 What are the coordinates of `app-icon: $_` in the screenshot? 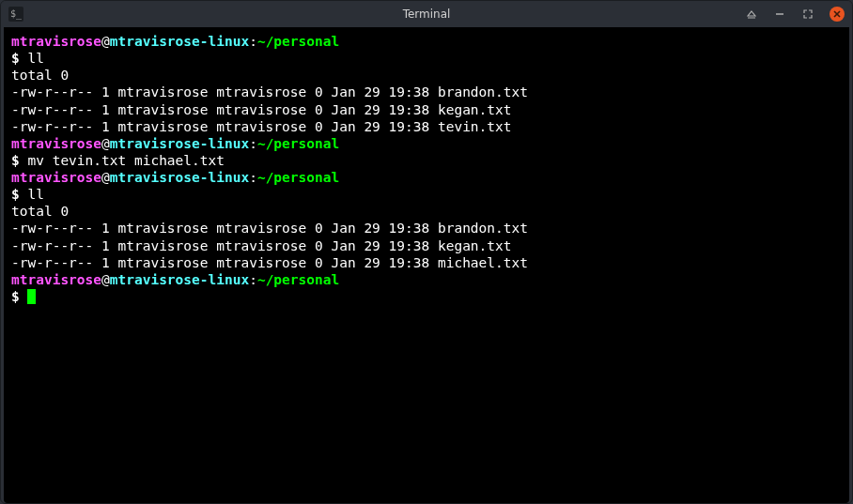 It's located at (16, 14).